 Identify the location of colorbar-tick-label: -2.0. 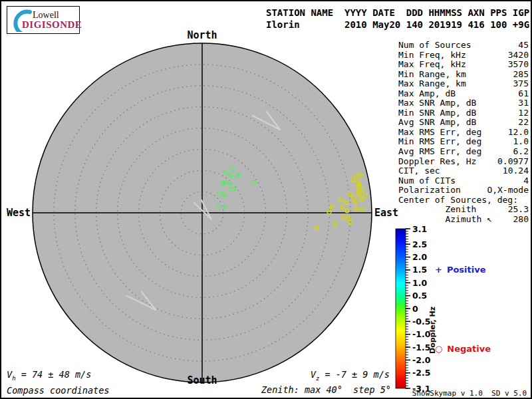
(422, 360).